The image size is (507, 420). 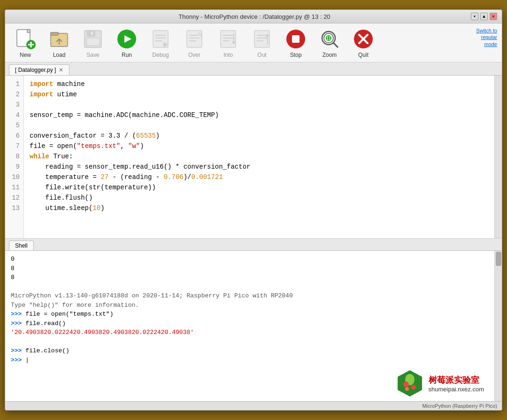 I want to click on switch-mode-link: Switch toregularmode, so click(x=486, y=38).